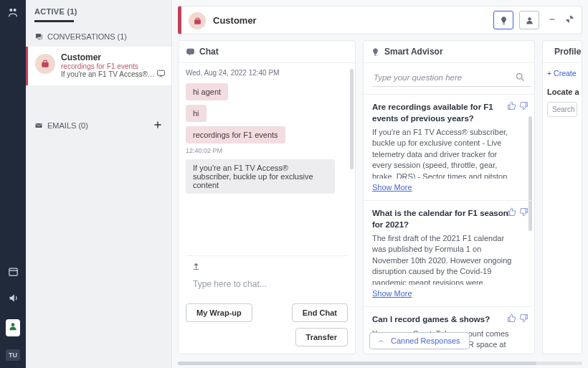 This screenshot has height=368, width=588. I want to click on user-badge: TU, so click(13, 355).